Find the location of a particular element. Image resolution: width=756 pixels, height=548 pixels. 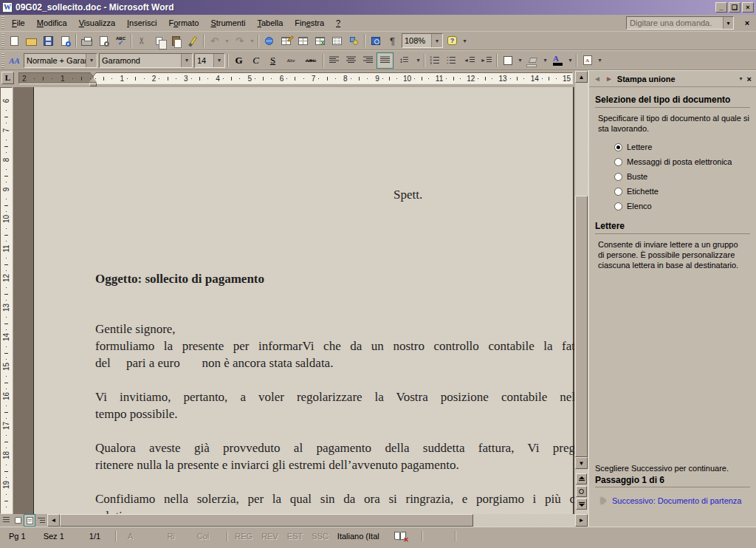

horizontal-ruler: 21 123456789101112131415 is located at coordinates (295, 78).